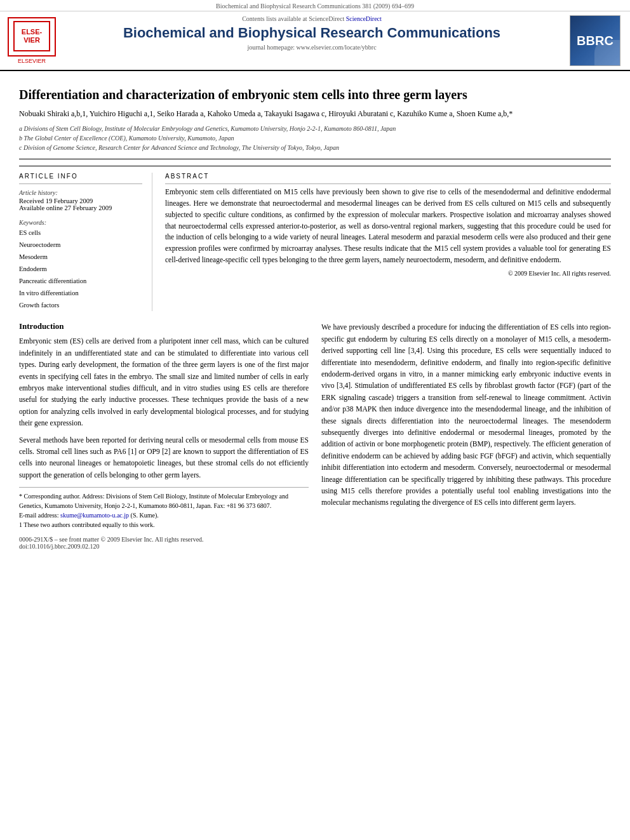 This screenshot has width=630, height=840. I want to click on sciencedirect-anchor: ScienceDirect, so click(364, 19).